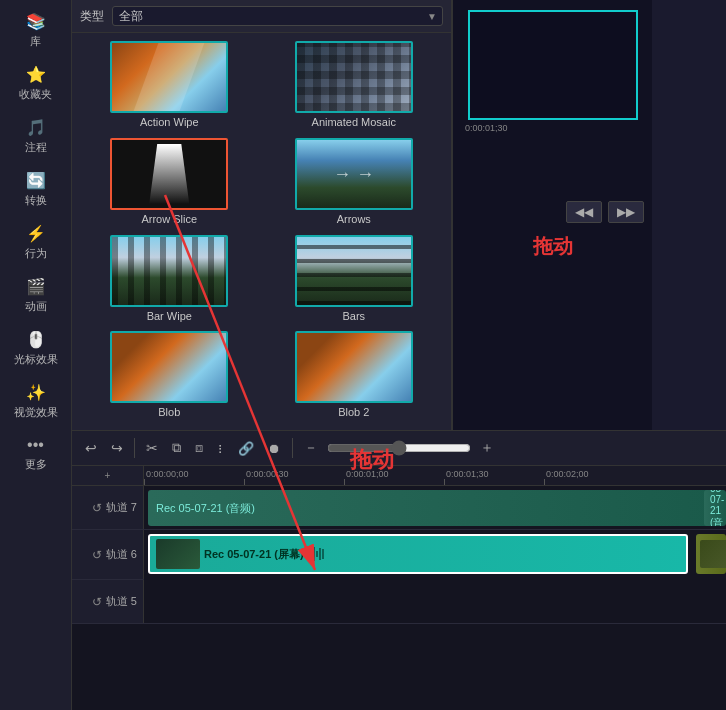 This screenshot has height=710, width=726. I want to click on track-label-text-7: 轨道 7, so click(122, 508).